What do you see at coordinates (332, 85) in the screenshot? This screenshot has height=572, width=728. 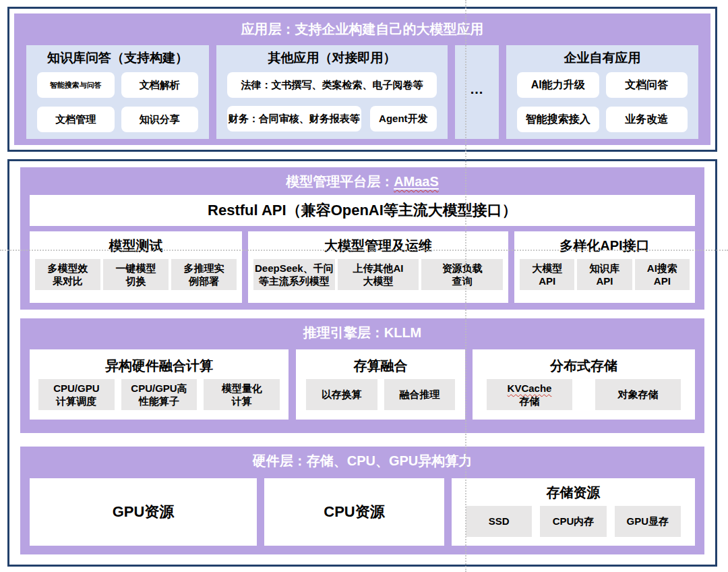 I see `other-item-legal: 法律：文书撰写、类案检索、电子阅卷等` at bounding box center [332, 85].